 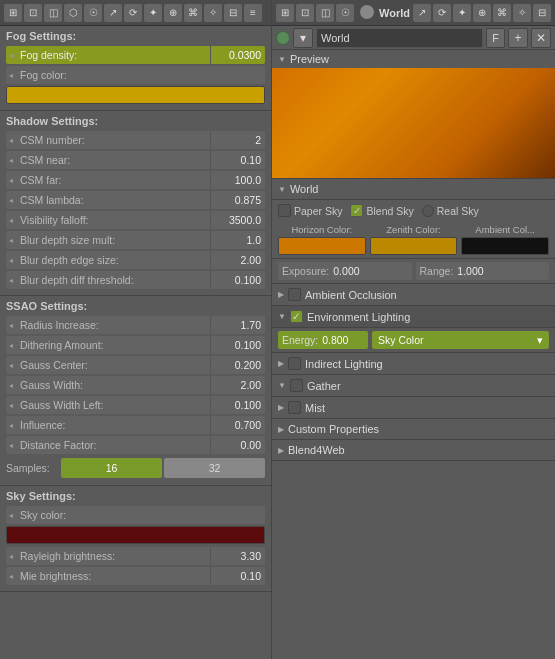 I want to click on toolbar-icon-6: ↗, so click(x=113, y=13).